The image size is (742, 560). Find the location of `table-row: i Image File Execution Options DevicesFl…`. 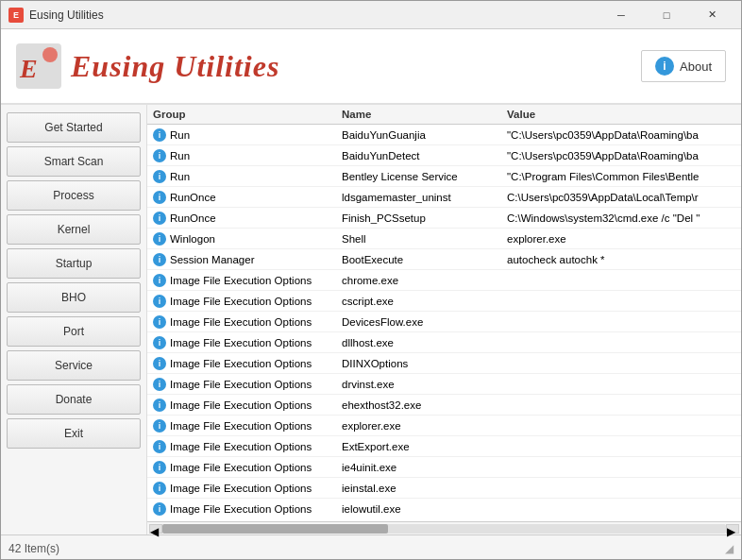

table-row: i Image File Execution Options DevicesFl… is located at coordinates (444, 322).